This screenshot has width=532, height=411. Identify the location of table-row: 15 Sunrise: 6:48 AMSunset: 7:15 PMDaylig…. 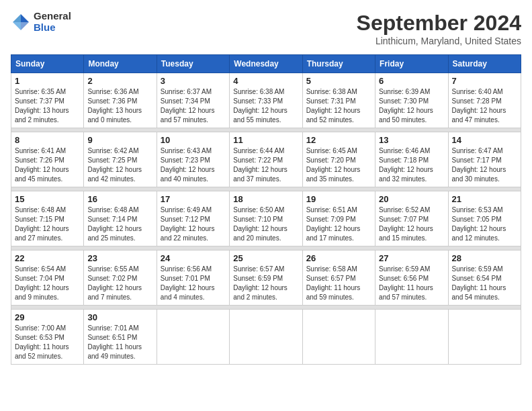
(48, 219).